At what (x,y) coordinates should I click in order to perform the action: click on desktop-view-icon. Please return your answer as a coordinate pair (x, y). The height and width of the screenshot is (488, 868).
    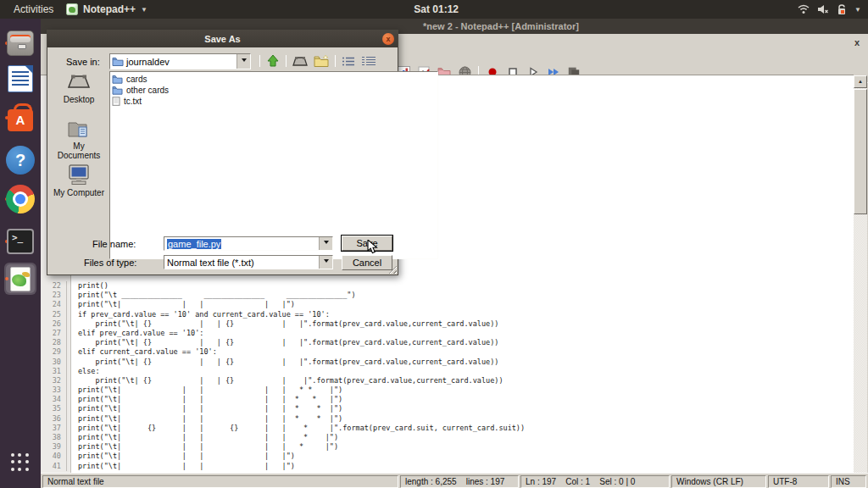
    Looking at the image, I should click on (300, 61).